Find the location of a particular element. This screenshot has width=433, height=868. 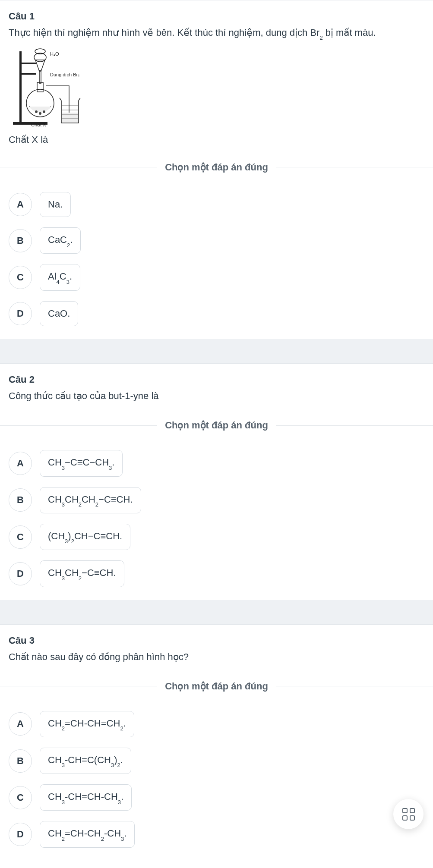

option-row: BCaC2. is located at coordinates (217, 241).